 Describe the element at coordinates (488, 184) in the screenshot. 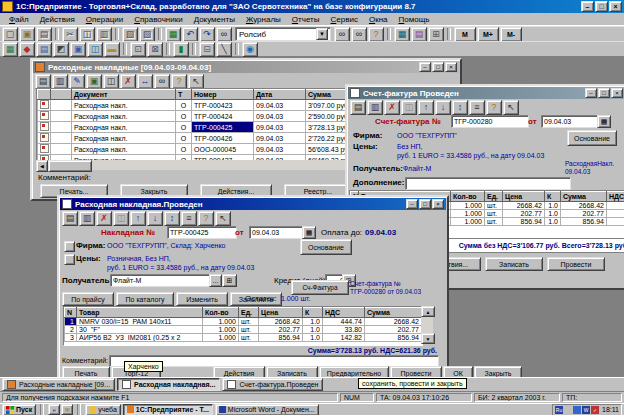

I see `invoice-addition-field` at that location.